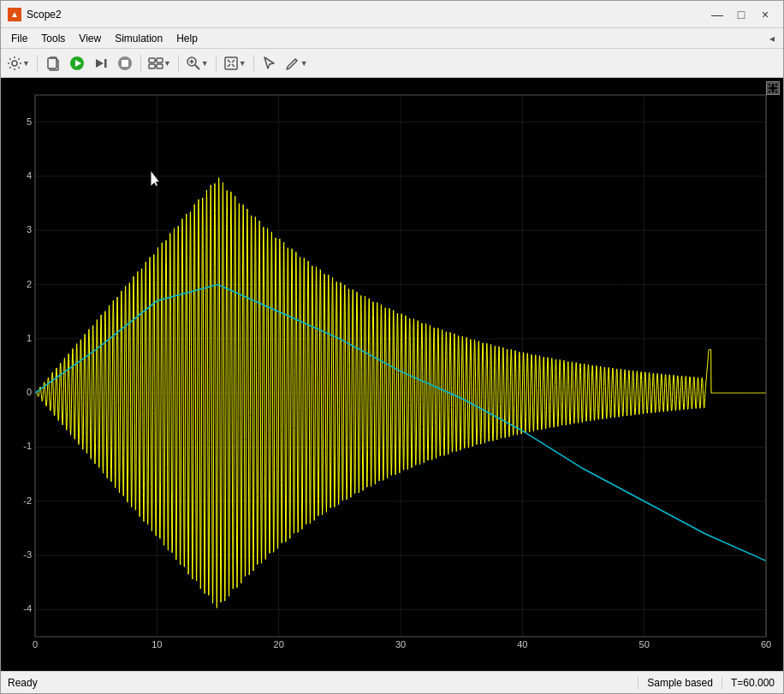  I want to click on settings-dropdown: ▼, so click(19, 63).